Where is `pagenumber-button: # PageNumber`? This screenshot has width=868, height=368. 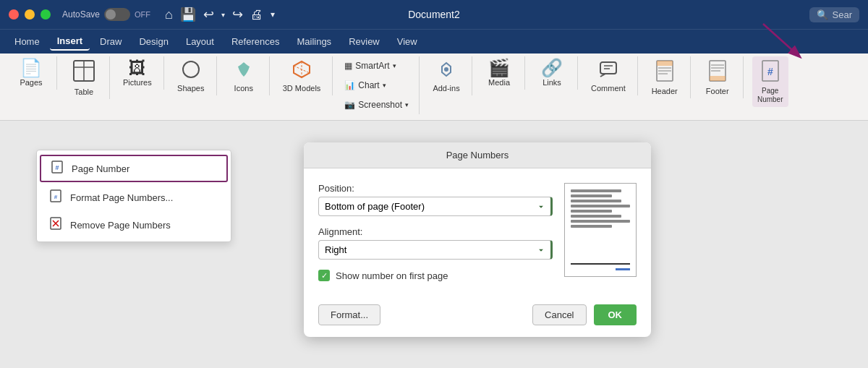
pagenumber-button: # PageNumber is located at coordinates (770, 82).